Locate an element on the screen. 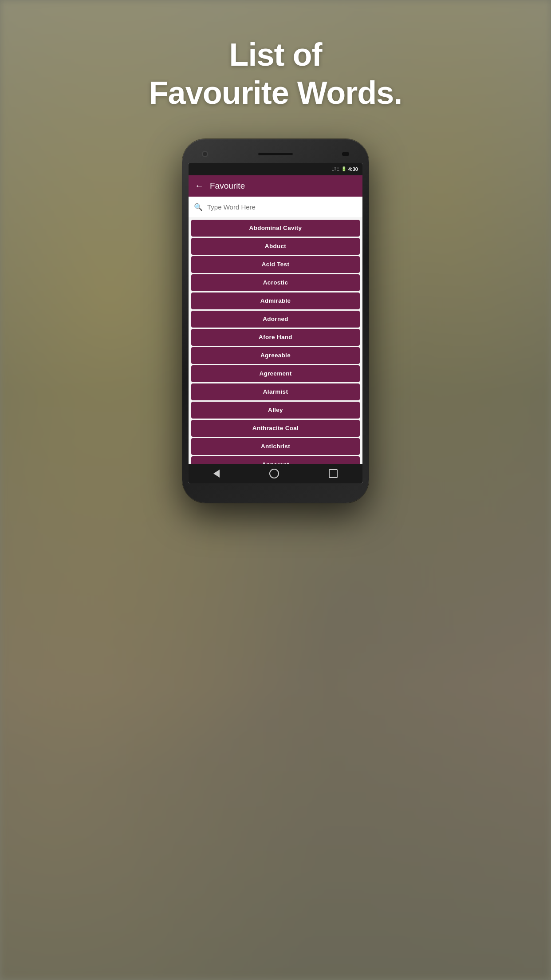 This screenshot has height=980, width=551. list-item: Alarmist is located at coordinates (276, 392).